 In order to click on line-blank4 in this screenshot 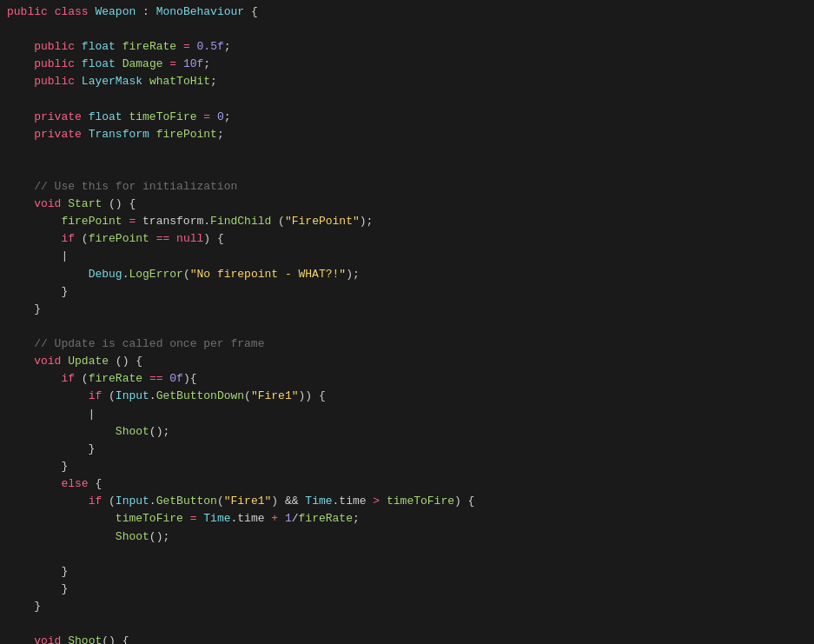, I will do `click(407, 169)`.